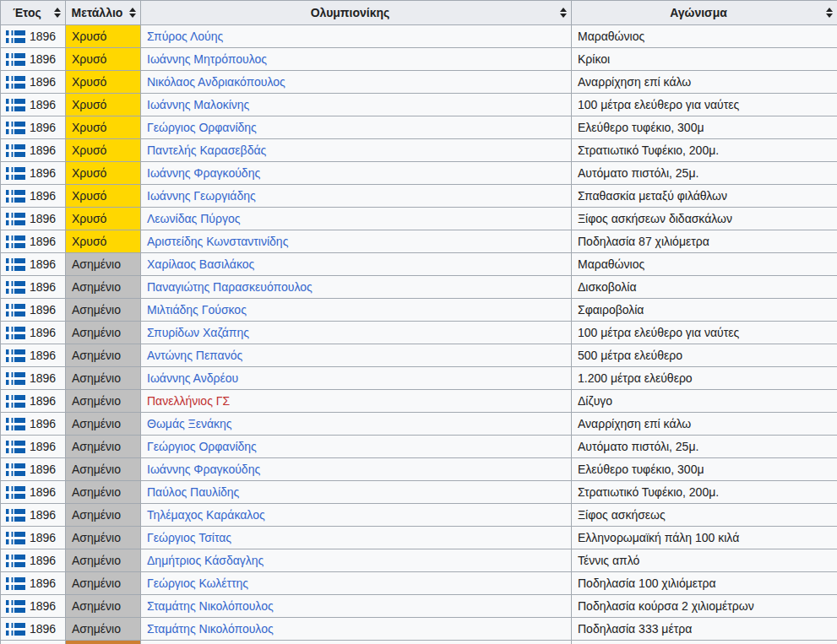 The height and width of the screenshot is (644, 837). I want to click on olympian-link: Ιωάννης Γεωργιάδης, so click(201, 196).